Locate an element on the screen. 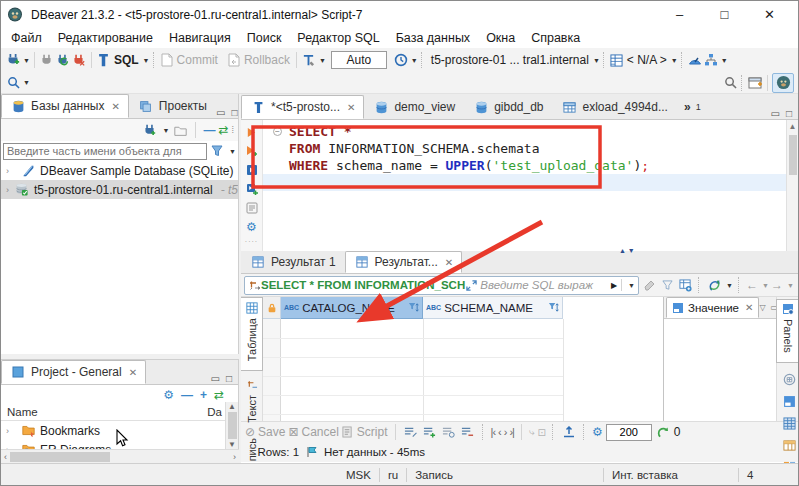  project-vertical-scrollbar: ▲▼ is located at coordinates (232, 426).